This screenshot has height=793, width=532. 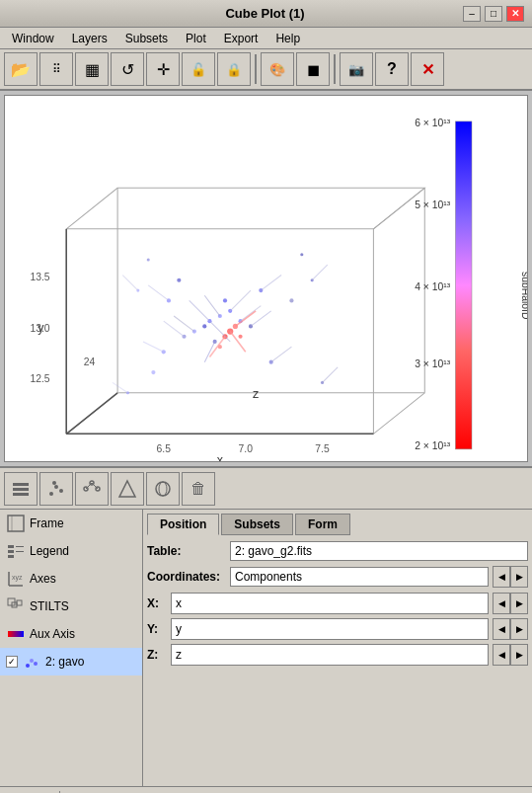 What do you see at coordinates (323, 524) in the screenshot?
I see `tab-form: Form` at bounding box center [323, 524].